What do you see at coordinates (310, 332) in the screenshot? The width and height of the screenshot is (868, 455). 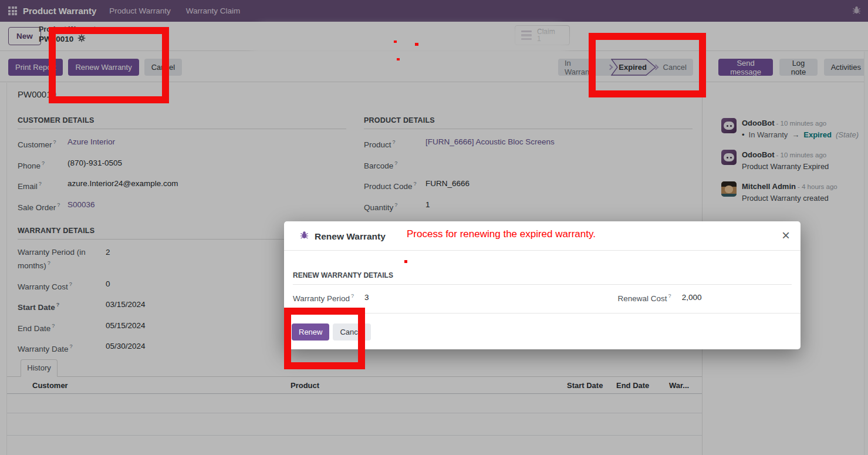 I see `renew-button: Renew` at bounding box center [310, 332].